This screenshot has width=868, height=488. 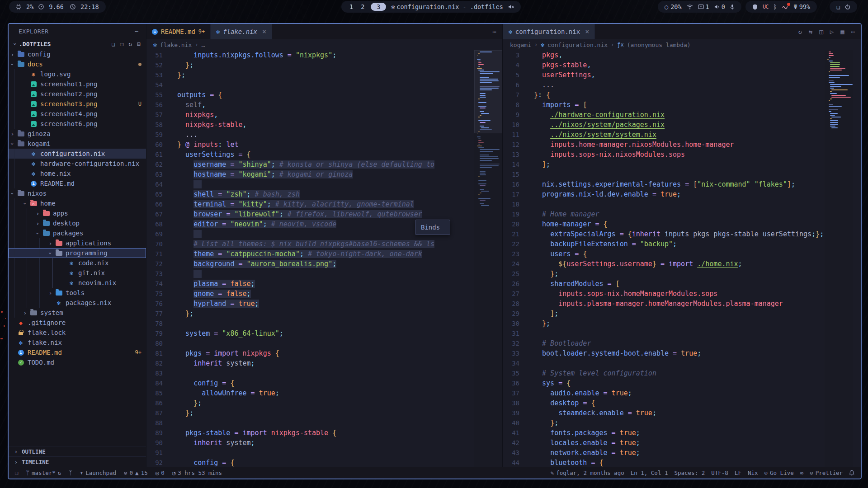 I want to click on tab-configuration-nix: ✻ configuration.nix ×, so click(x=549, y=32).